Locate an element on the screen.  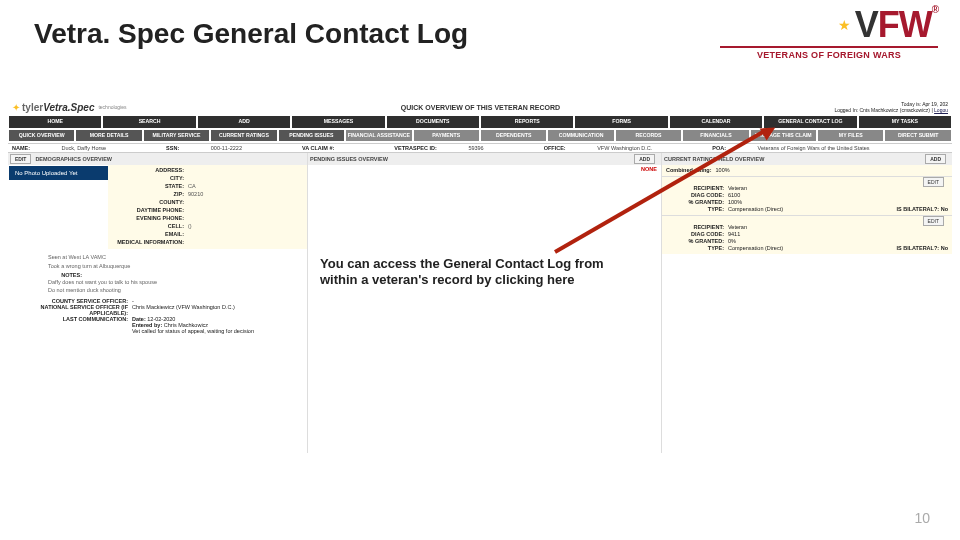
pending-none: NONE is located at coordinates (484, 169).